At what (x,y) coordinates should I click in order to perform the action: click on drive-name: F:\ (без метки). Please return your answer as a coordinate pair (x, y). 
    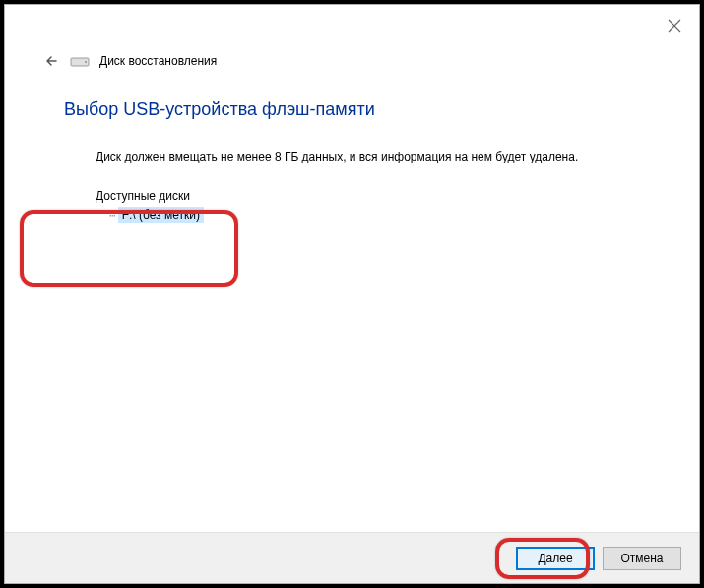
    Looking at the image, I should click on (161, 215).